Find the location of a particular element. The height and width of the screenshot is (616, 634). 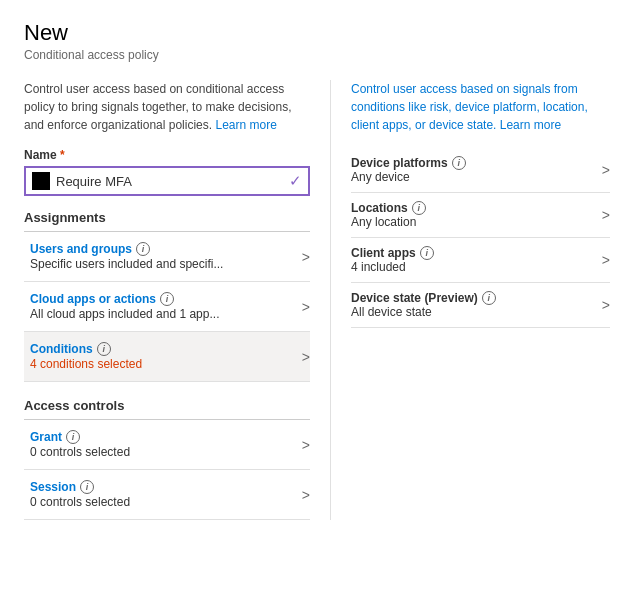

conditions-info-icon: i is located at coordinates (104, 349).